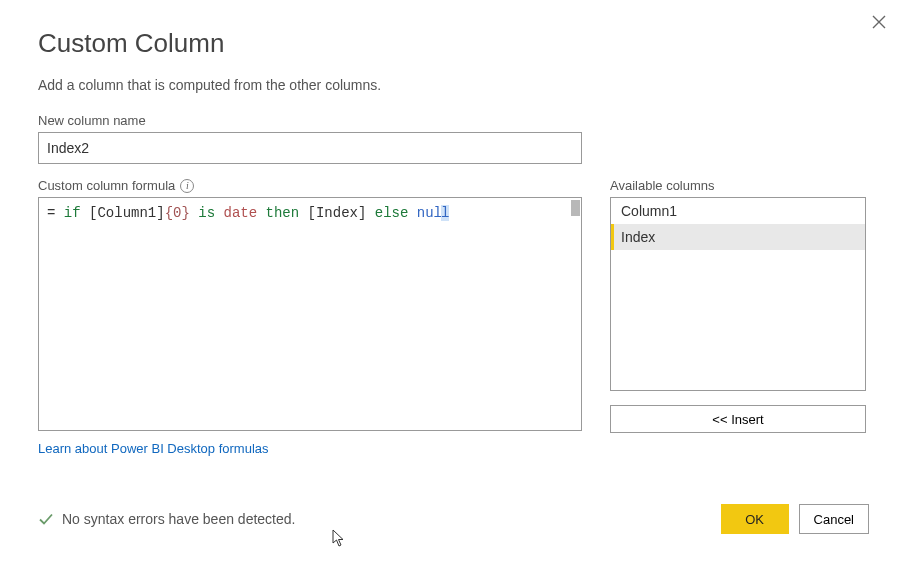 This screenshot has width=907, height=564. What do you see at coordinates (166, 519) in the screenshot?
I see `syntax-status: No syntax errors have been detected.` at bounding box center [166, 519].